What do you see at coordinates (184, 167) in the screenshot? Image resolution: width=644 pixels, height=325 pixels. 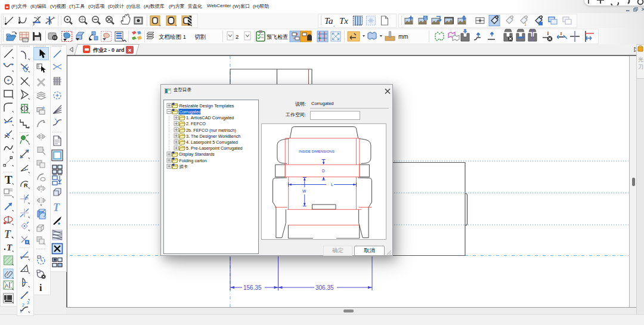 I see `svg-text: 插卡` at bounding box center [184, 167].